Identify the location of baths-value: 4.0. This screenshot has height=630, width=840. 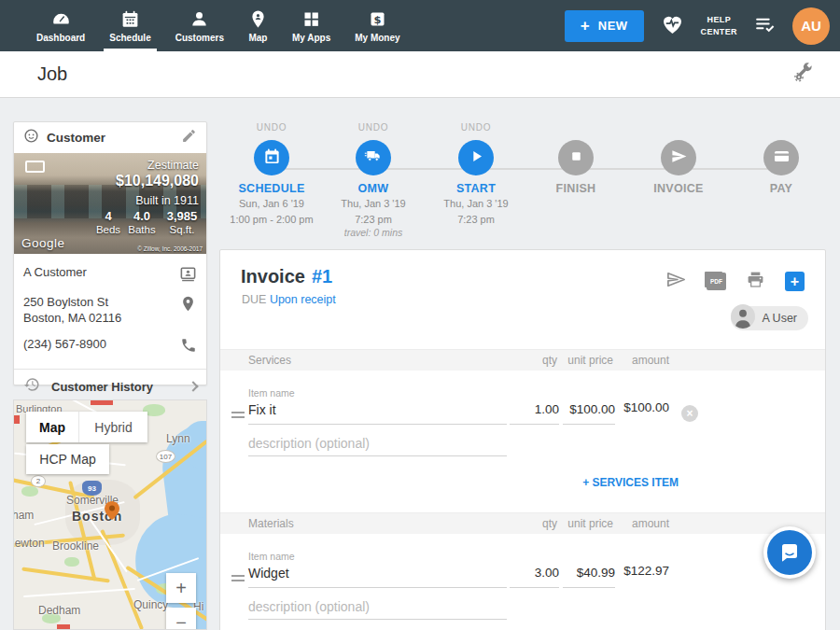
(142, 217).